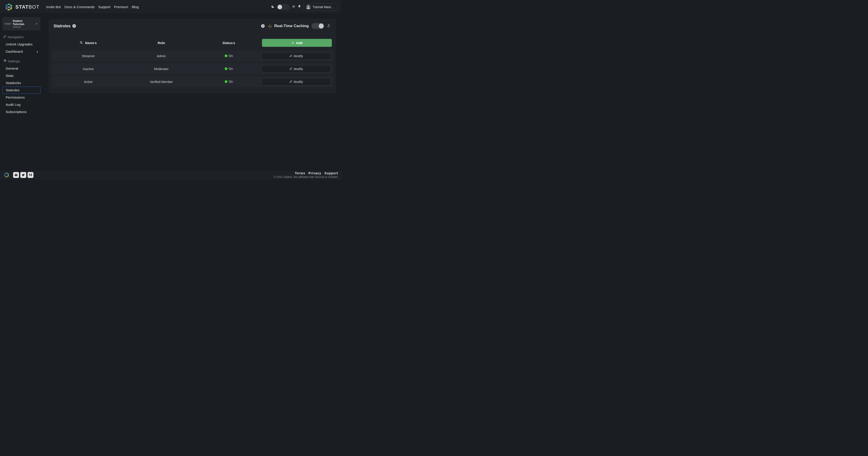  What do you see at coordinates (283, 7) in the screenshot?
I see `theme-toggle` at bounding box center [283, 7].